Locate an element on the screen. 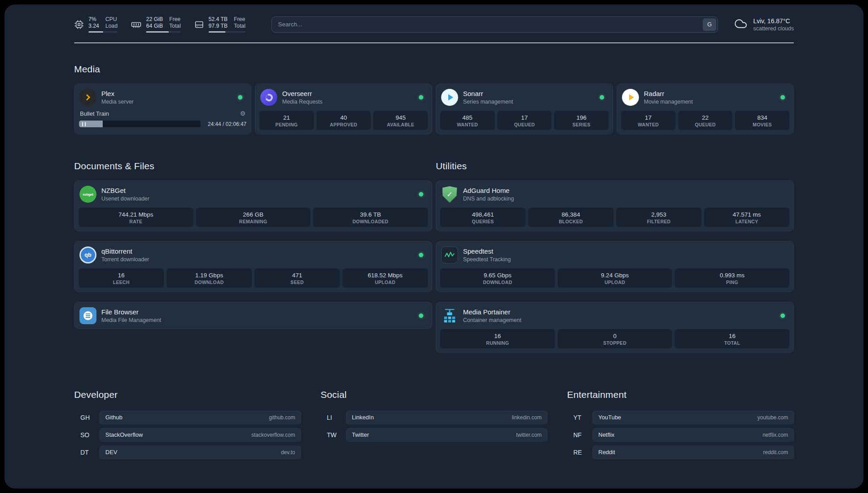 The image size is (868, 493). service-card-adguard: ✓ AdGuard Home DNS and adblocking 498,46… is located at coordinates (615, 206).